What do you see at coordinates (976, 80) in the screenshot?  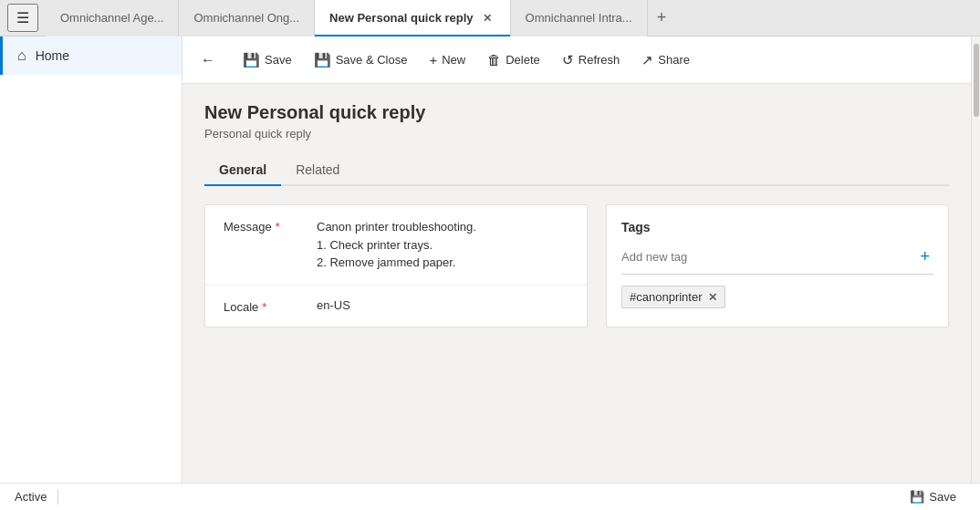 I see `scrollbar-thumb` at bounding box center [976, 80].